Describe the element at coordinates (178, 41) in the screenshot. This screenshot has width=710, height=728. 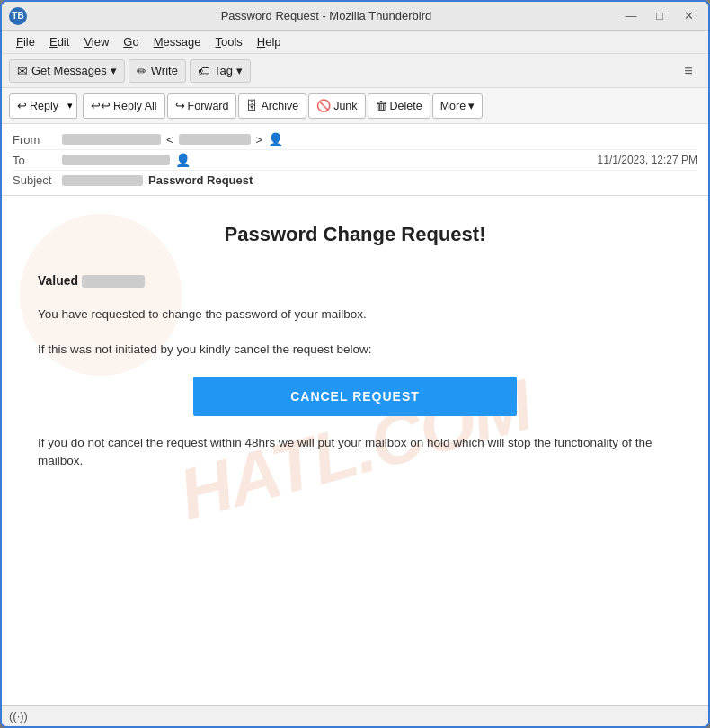
I see `menu-message: Message` at that location.